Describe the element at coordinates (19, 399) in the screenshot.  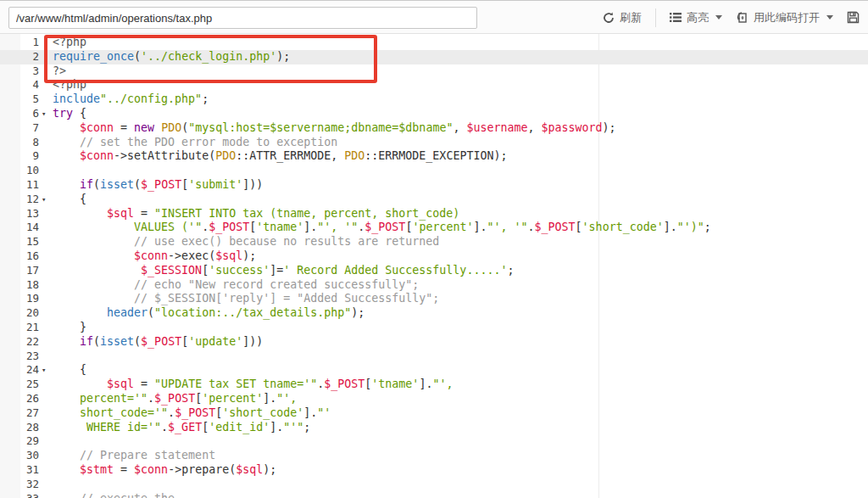
I see `line-number: 26` at that location.